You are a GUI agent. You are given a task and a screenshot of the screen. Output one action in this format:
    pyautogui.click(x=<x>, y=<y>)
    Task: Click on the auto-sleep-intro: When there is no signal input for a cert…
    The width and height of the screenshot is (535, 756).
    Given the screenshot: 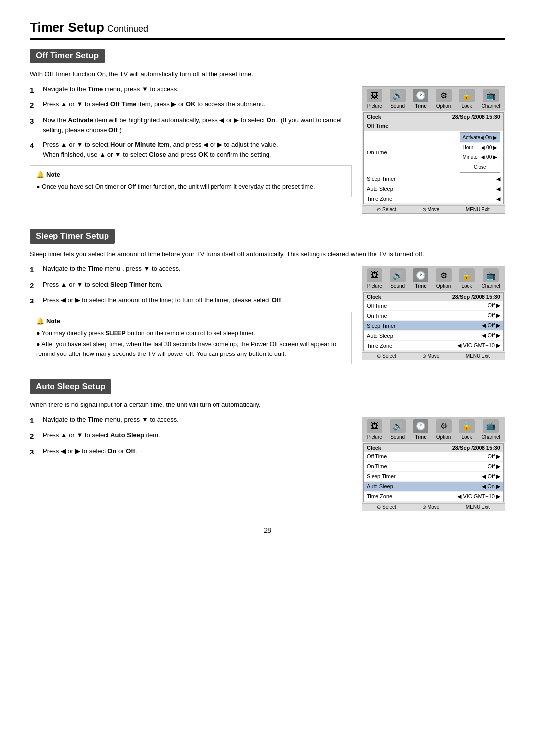 What is the action you would take?
    pyautogui.click(x=268, y=405)
    